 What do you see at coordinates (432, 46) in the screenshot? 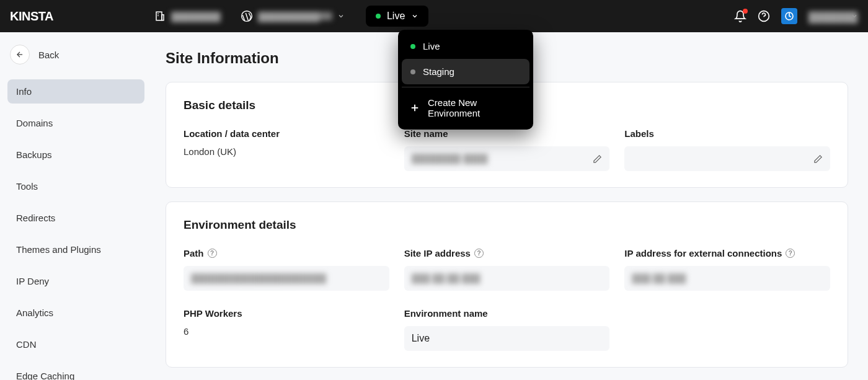
I see `env-option-label: Live` at bounding box center [432, 46].